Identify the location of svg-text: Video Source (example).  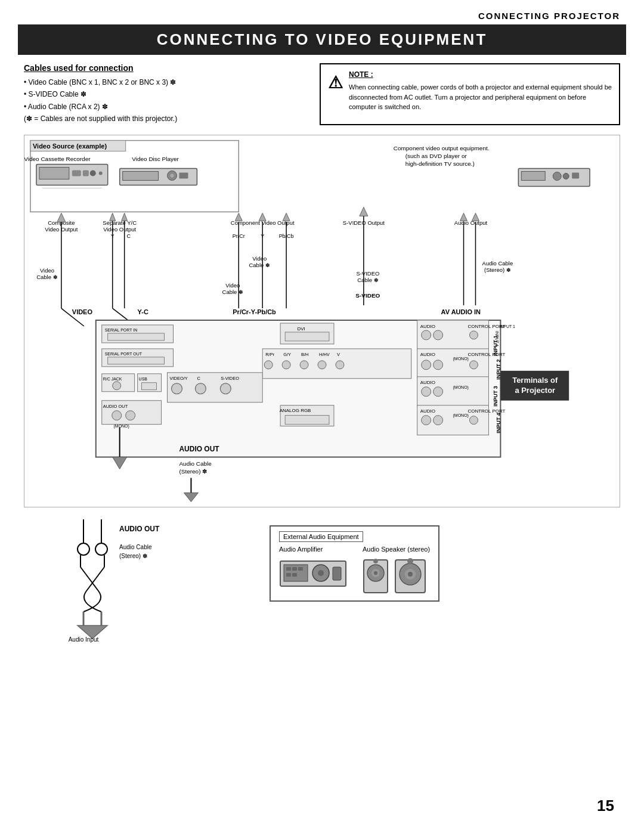
(70, 145).